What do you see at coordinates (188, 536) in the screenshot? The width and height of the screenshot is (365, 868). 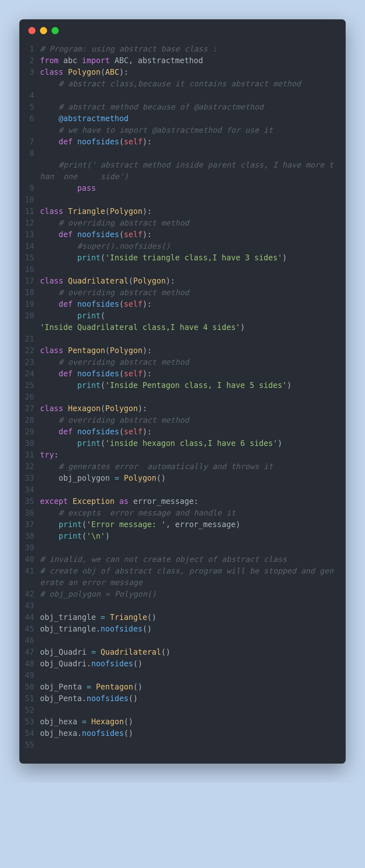 I see `code-content: print('\n')` at bounding box center [188, 536].